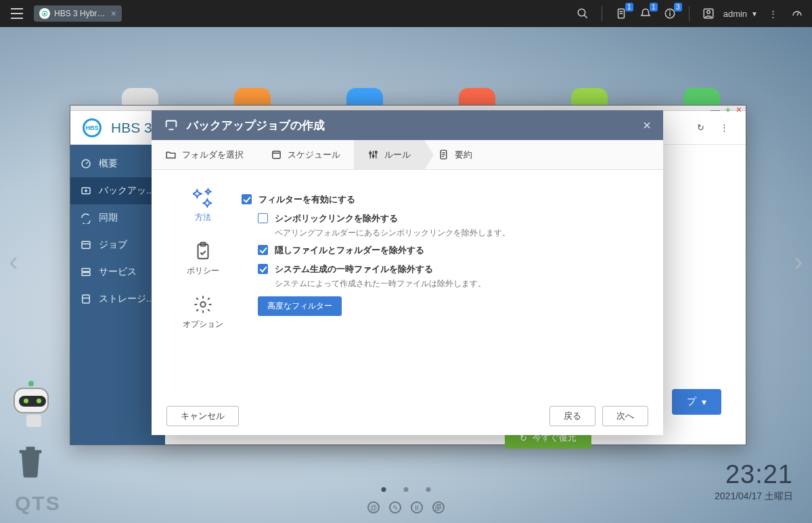 The image size is (812, 523). Describe the element at coordinates (407, 155) in the screenshot. I see `wizard-steps: フォルダを選択 スケジュール ルール 要約` at that location.